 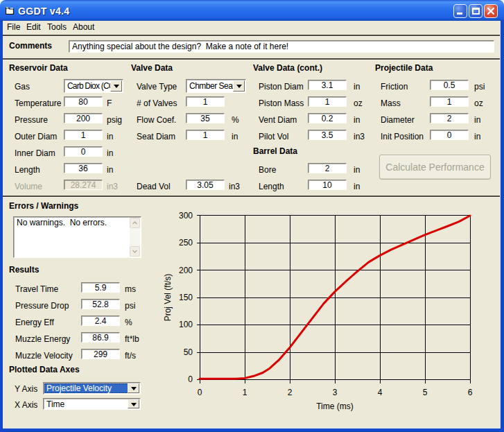 What do you see at coordinates (186, 270) in the screenshot?
I see `svg-text: 200` at bounding box center [186, 270].